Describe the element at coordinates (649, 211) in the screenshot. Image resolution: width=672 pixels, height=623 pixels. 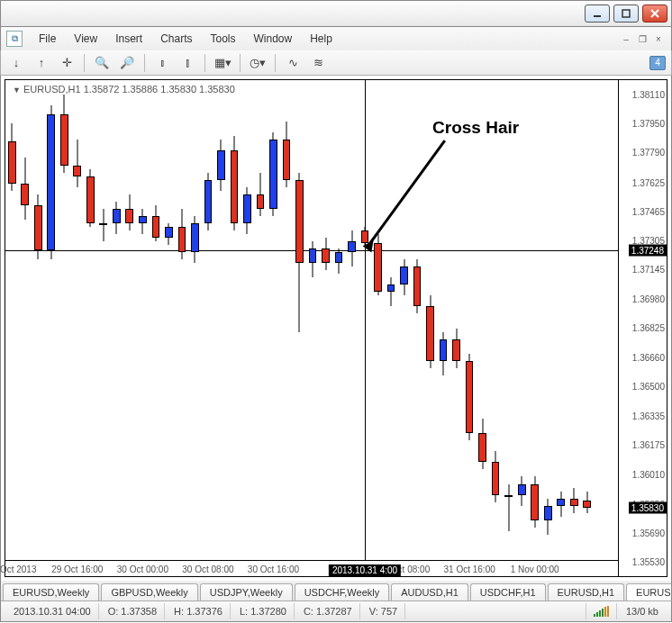
I see `price-tick: 1.37465` at that location.